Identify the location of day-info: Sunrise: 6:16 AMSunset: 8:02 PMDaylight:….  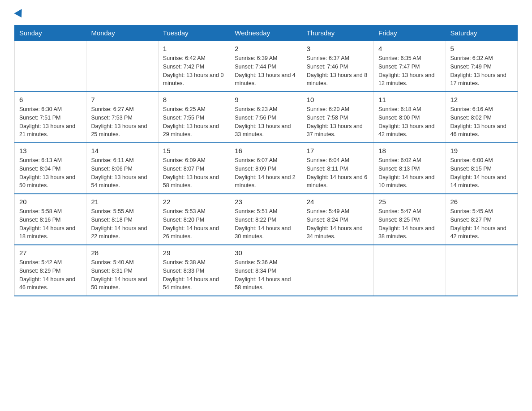
(482, 122).